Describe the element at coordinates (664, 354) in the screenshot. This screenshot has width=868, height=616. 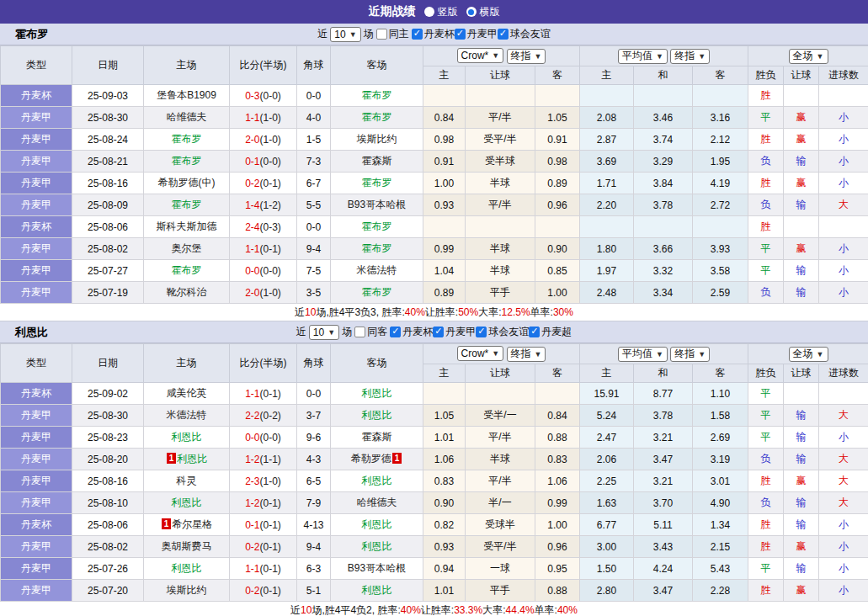
I see `avg-group-header: 平均值▼ 终指▼` at that location.